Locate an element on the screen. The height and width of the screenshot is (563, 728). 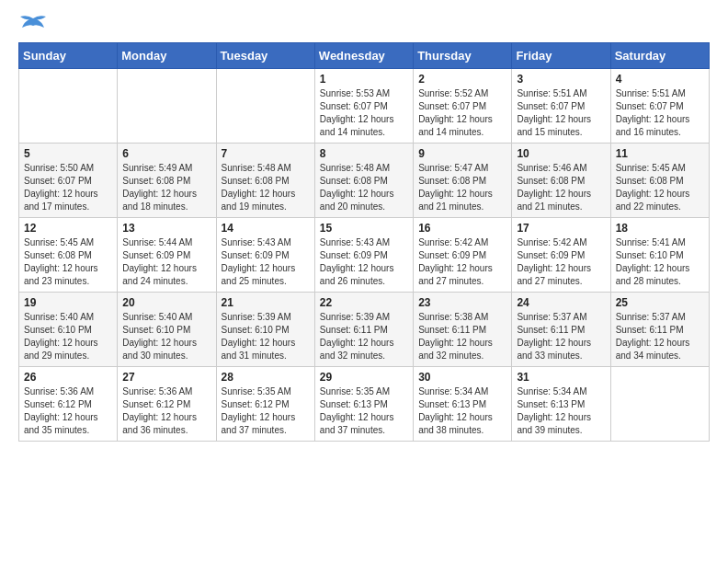
day-info: Sunrise: 5:41 AMSunset: 6:10 PMDaylight:… is located at coordinates (660, 262).